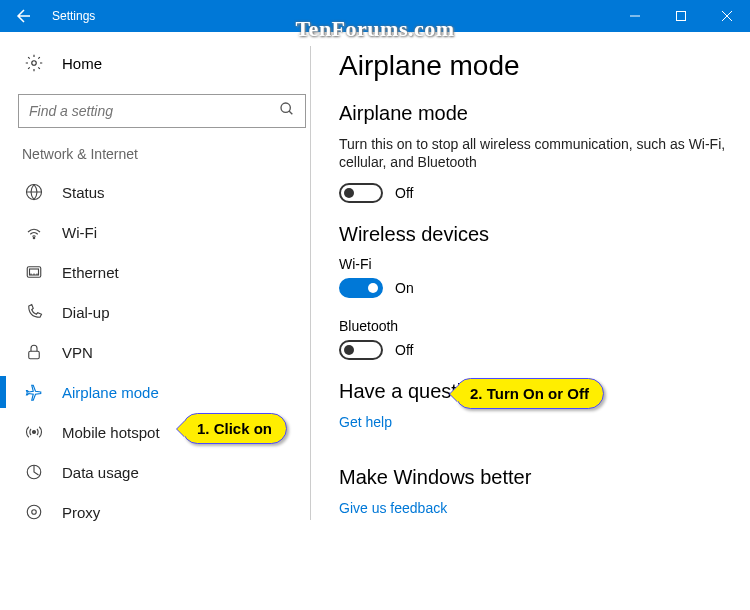 The height and width of the screenshot is (610, 750). I want to click on sidebar-item-label: Ethernet, so click(90, 272).